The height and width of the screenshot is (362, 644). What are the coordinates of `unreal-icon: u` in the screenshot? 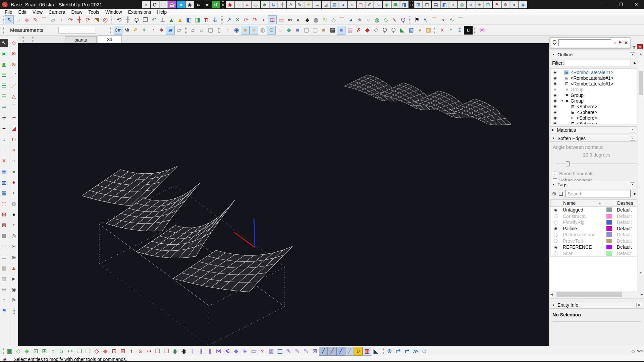 It's located at (468, 30).